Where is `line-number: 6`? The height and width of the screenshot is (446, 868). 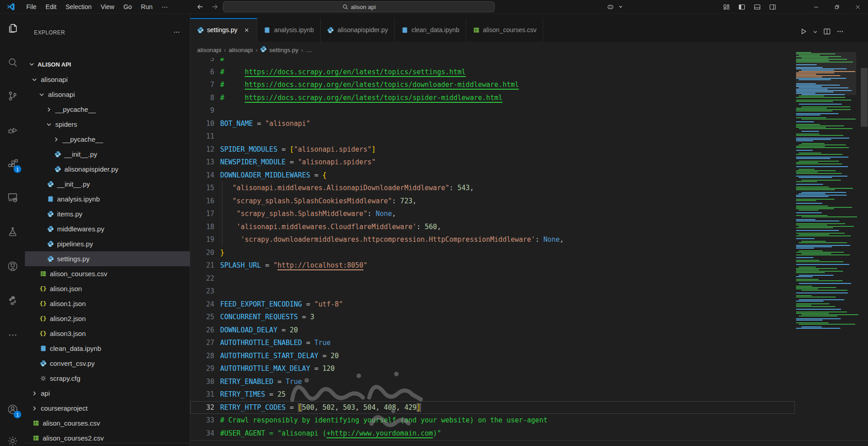
line-number: 6 is located at coordinates (202, 72).